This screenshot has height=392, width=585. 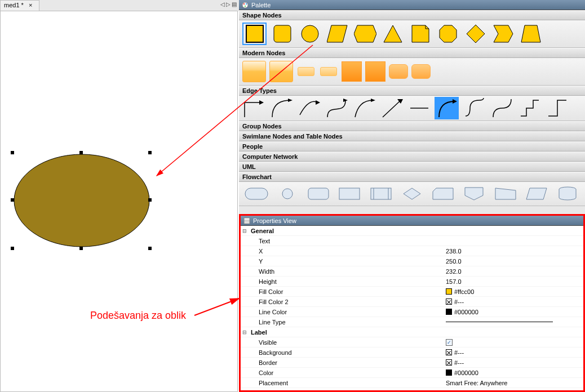 I want to click on prop-height: Height157.0, so click(x=412, y=282).